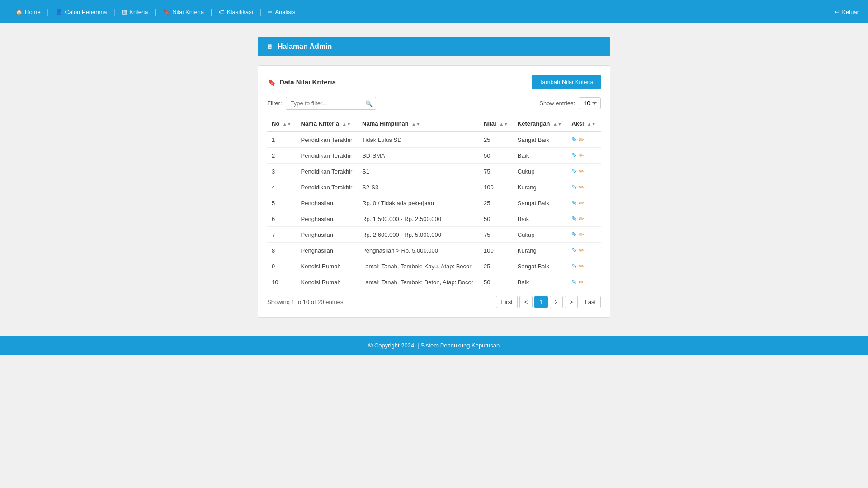 This screenshot has width=868, height=488. What do you see at coordinates (419, 282) in the screenshot?
I see `cell-nama-himpunan: Lantai: Tanah, Tembok: Beton, Atap: Boco…` at bounding box center [419, 282].